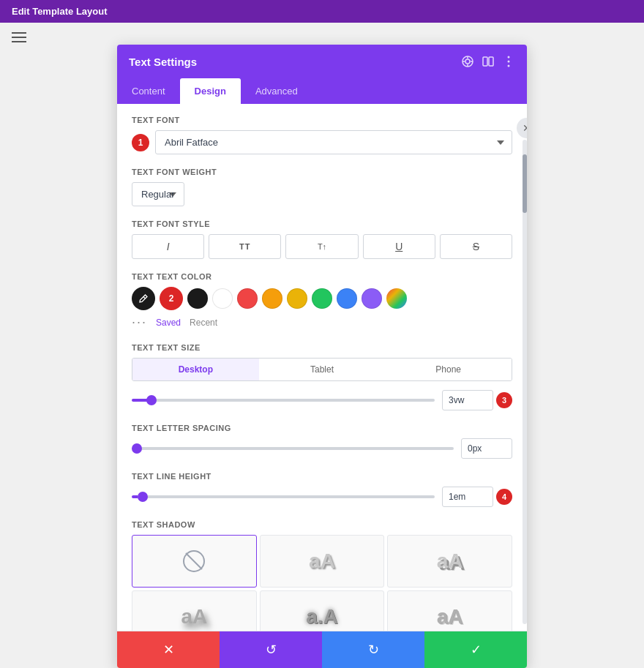  What do you see at coordinates (322, 277) in the screenshot?
I see `text-color-label: Text Text Color` at bounding box center [322, 277].